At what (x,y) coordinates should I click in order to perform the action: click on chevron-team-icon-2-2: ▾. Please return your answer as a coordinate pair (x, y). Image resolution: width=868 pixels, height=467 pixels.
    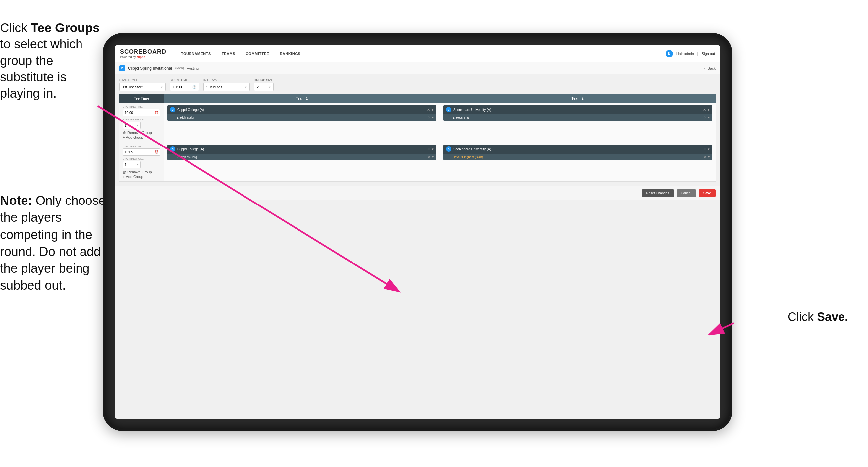
    Looking at the image, I should click on (709, 149).